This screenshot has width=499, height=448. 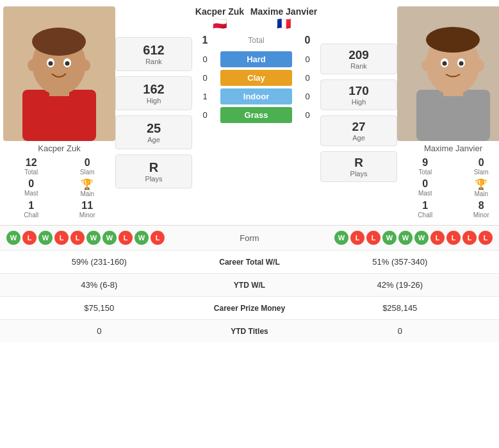 What do you see at coordinates (87, 206) in the screenshot?
I see `left-minor-value: 11` at bounding box center [87, 206].